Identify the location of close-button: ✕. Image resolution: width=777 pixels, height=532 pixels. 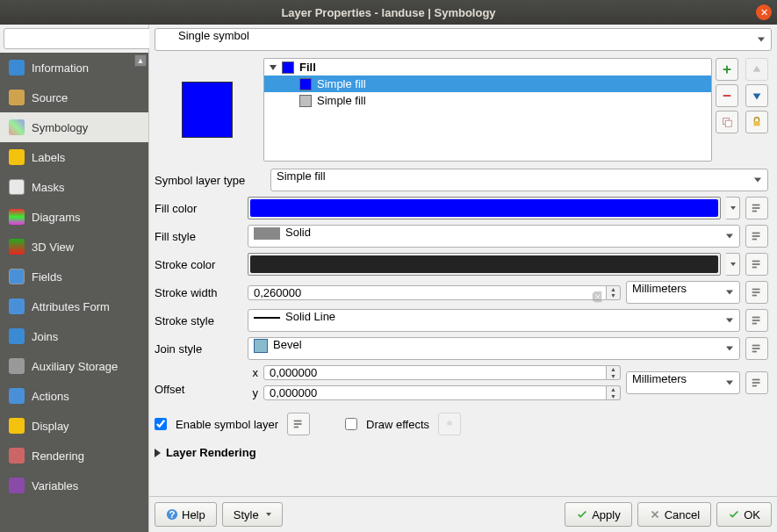
(764, 12).